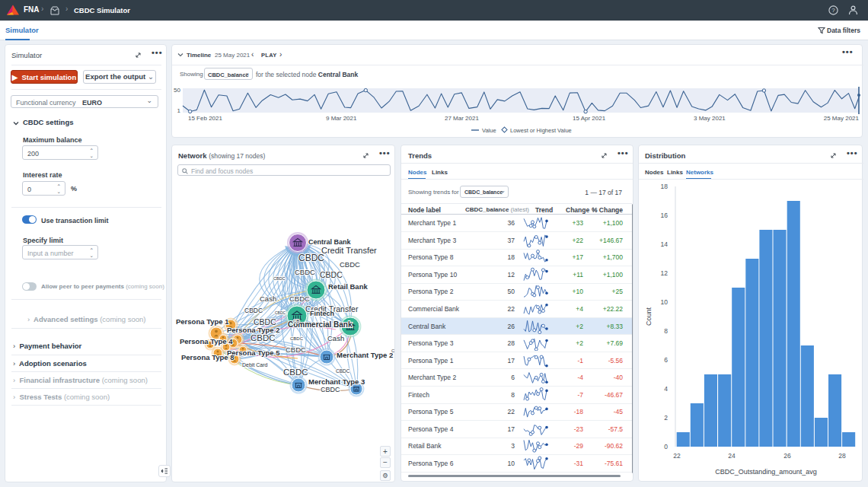 This screenshot has width=868, height=487. What do you see at coordinates (322, 314) in the screenshot?
I see `svg-text: Fintech` at bounding box center [322, 314].